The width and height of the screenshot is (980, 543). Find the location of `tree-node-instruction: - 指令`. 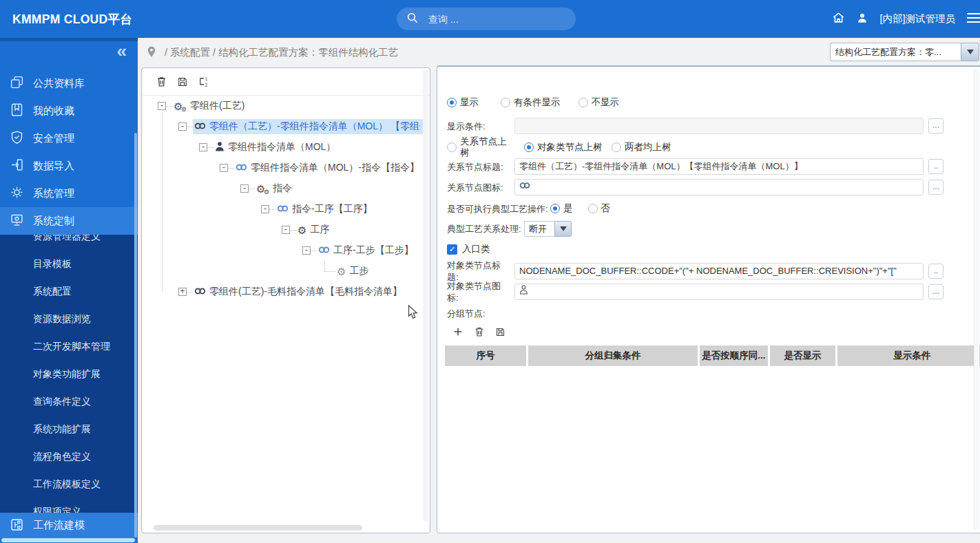

tree-node-instruction: - 指令 is located at coordinates (282, 189).